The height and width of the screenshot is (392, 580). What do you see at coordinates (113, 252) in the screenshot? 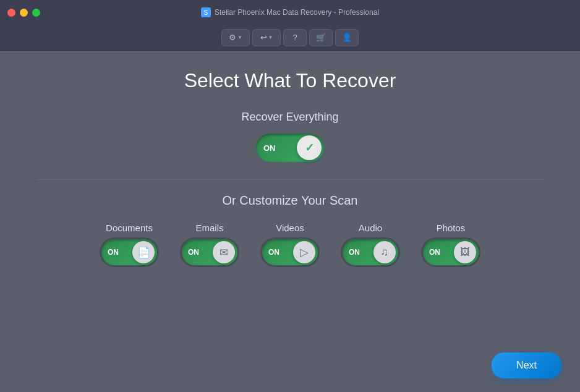
I see `documents-toggle-label: ON` at bounding box center [113, 252].